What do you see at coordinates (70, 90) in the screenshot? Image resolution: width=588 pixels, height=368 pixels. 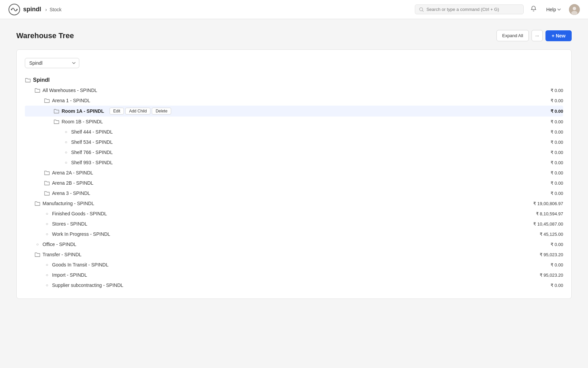 I see `tree-item-label-all-warehouses: All Warehouses - SPINDL` at bounding box center [70, 90].